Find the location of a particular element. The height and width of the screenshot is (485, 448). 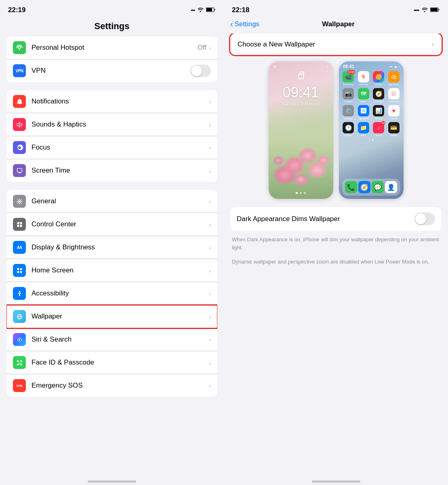

activity-app: 📊 Activity is located at coordinates (379, 112).